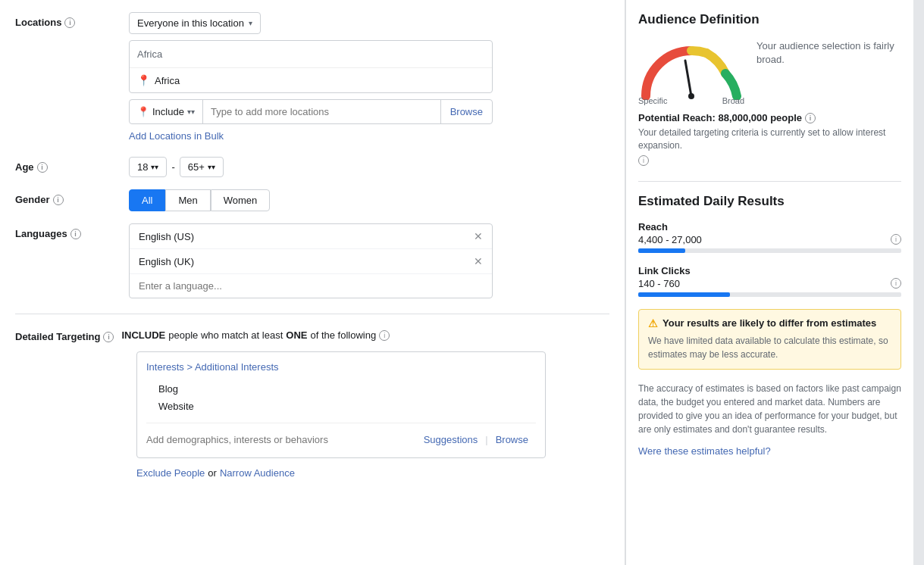 Image resolution: width=924 pixels, height=565 pixels. Describe the element at coordinates (829, 53) in the screenshot. I see `audience-gauge-description: Your audience selection is fairly broad.` at that location.